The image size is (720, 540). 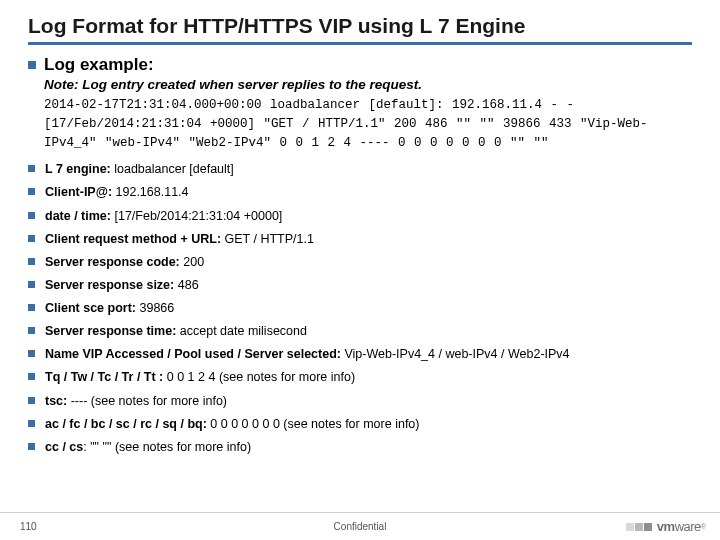 What do you see at coordinates (360, 192) in the screenshot?
I see `field-item: Client-IP@: 192.168.11.4` at bounding box center [360, 192].